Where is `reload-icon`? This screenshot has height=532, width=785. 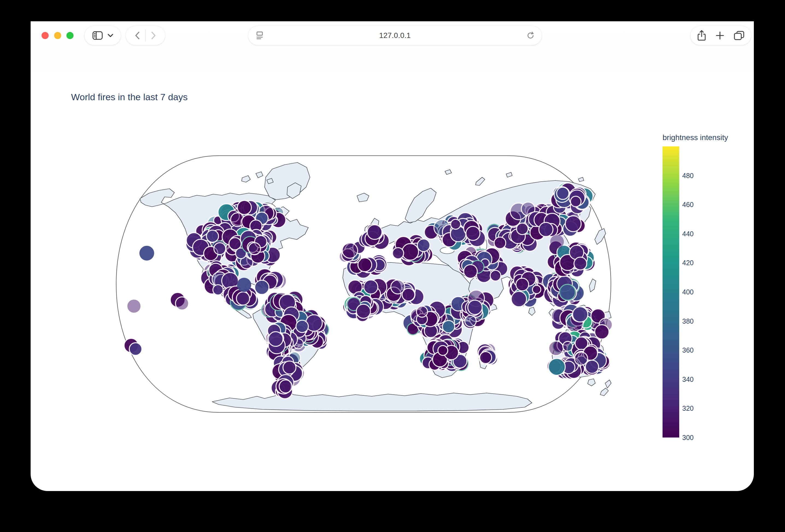 reload-icon is located at coordinates (531, 35).